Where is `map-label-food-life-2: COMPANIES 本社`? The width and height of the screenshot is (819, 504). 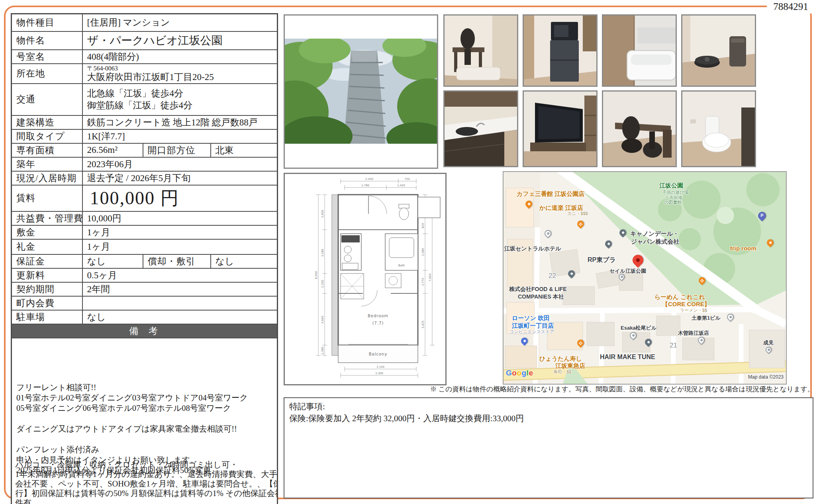
map-label-food-life-2: COMPANIES 本社 is located at coordinates (541, 297).